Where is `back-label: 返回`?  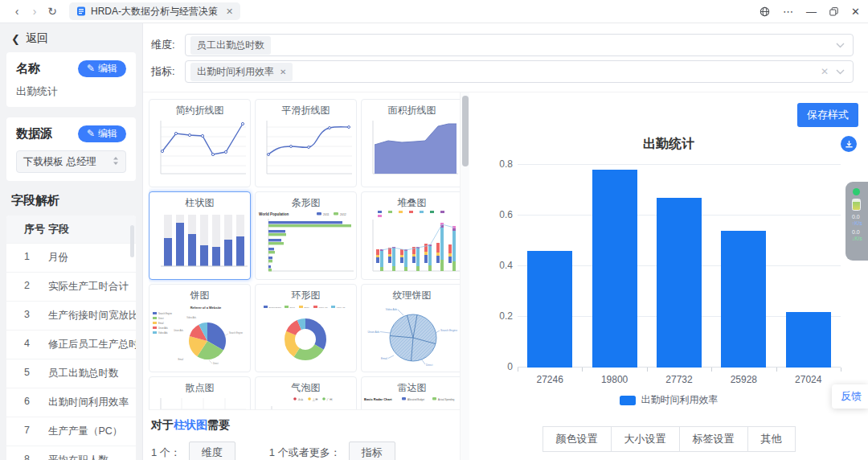
back-label: 返回 is located at coordinates (37, 39).